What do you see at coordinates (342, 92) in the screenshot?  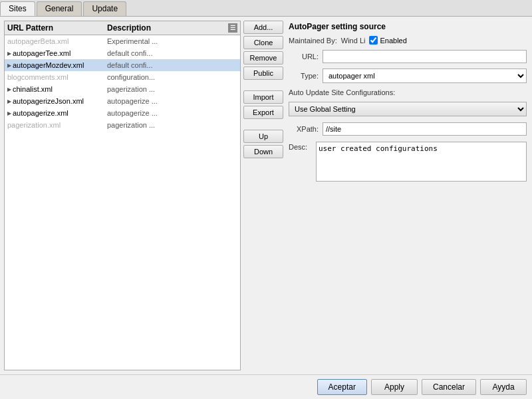 I see `auto-update-label: Auto Update Site Configurations:` at bounding box center [342, 92].